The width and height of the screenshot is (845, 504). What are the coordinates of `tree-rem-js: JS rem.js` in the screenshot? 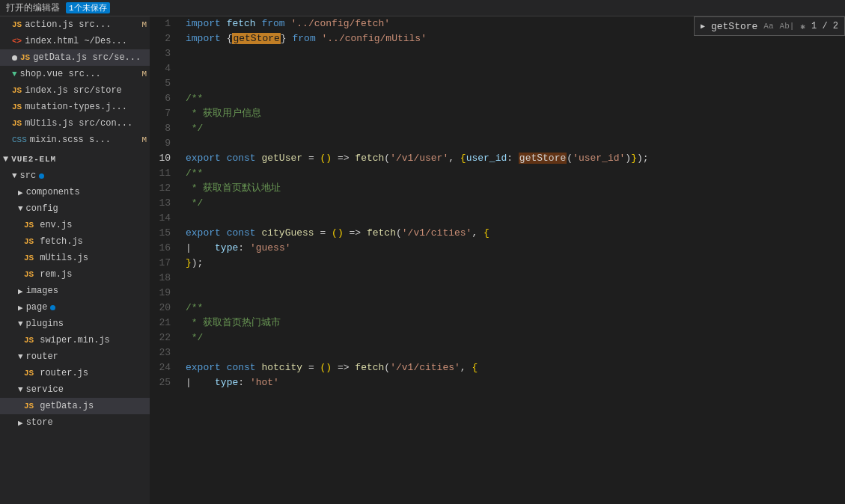 It's located at (75, 274).